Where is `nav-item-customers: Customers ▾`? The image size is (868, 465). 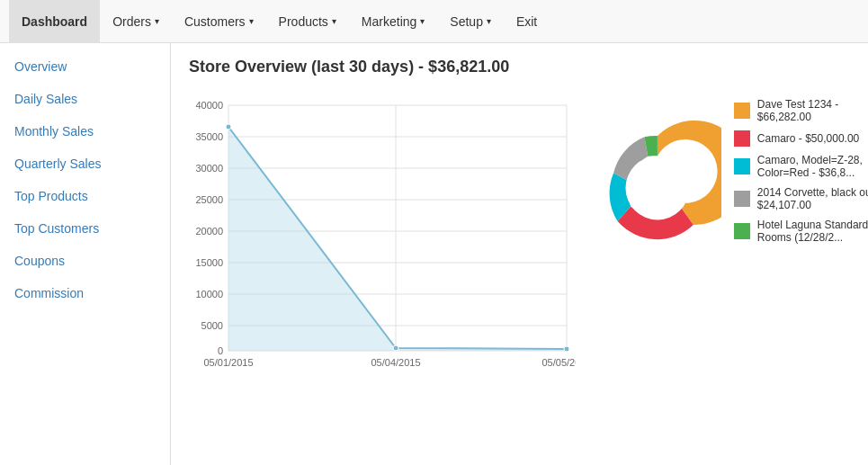 nav-item-customers: Customers ▾ is located at coordinates (219, 22).